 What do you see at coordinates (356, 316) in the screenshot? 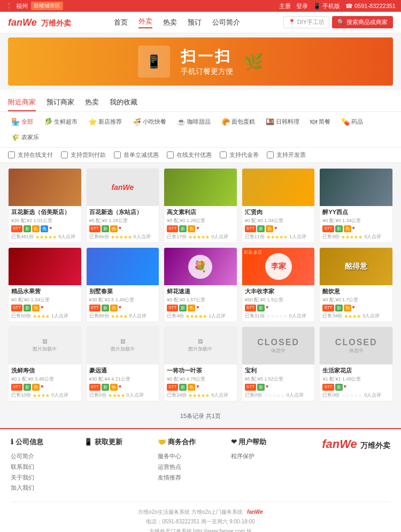
I see `merchant-rating: 已售34份 ★★★★ 0人点评` at bounding box center [356, 316].